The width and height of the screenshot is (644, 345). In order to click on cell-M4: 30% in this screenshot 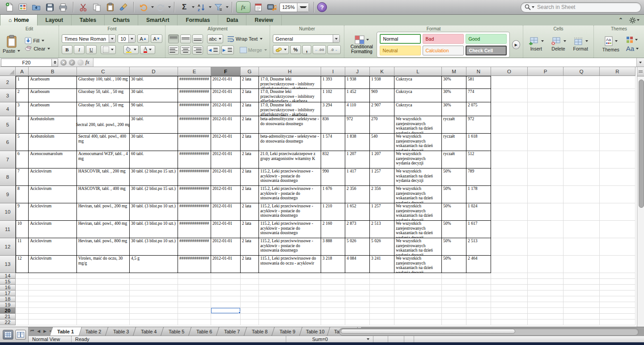, I will do `click(454, 109)`.